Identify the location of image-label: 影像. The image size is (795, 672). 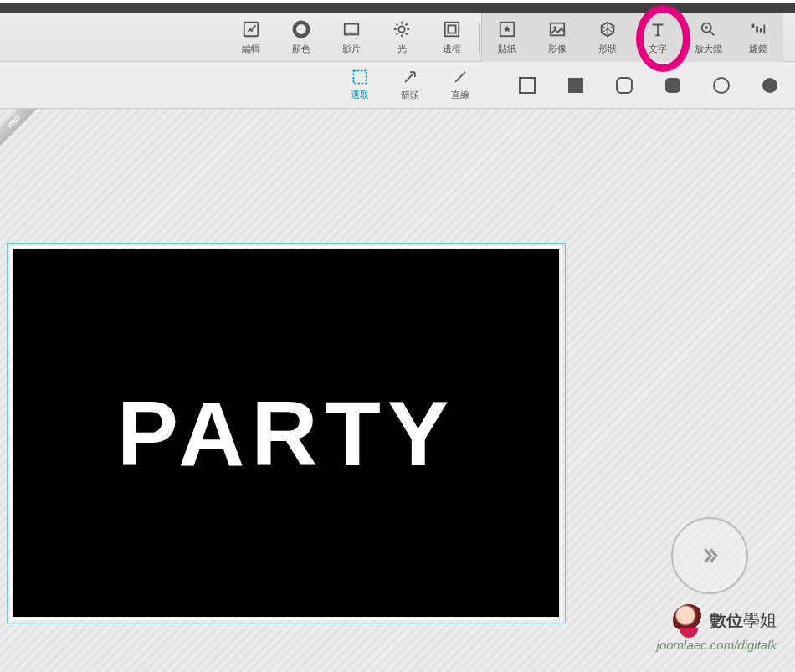
(557, 49).